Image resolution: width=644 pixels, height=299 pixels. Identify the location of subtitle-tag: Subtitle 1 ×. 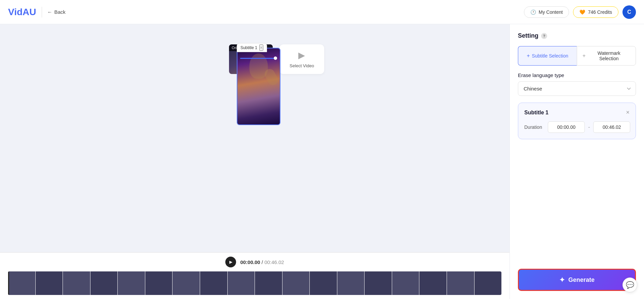
(252, 48).